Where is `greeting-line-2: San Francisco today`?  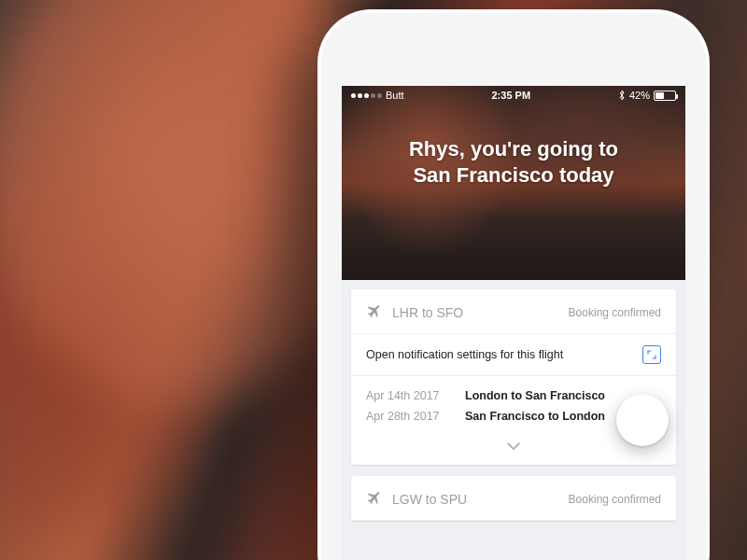
greeting-line-2: San Francisco today is located at coordinates (514, 175).